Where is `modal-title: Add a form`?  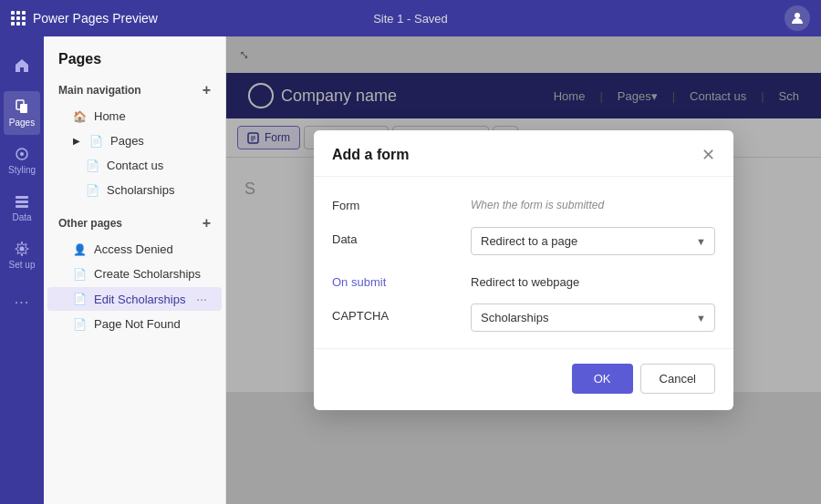
modal-title: Add a form is located at coordinates (370, 155).